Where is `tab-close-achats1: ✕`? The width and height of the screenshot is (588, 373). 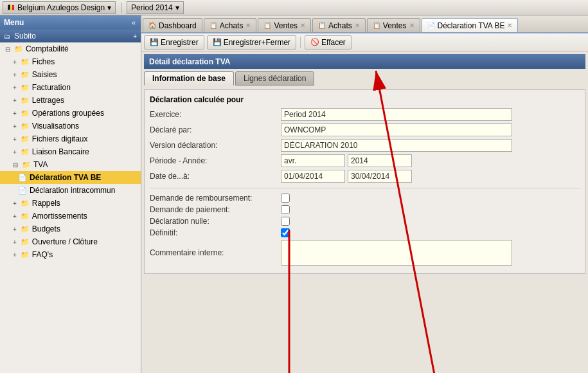
tab-close-achats1: ✕ is located at coordinates (248, 26).